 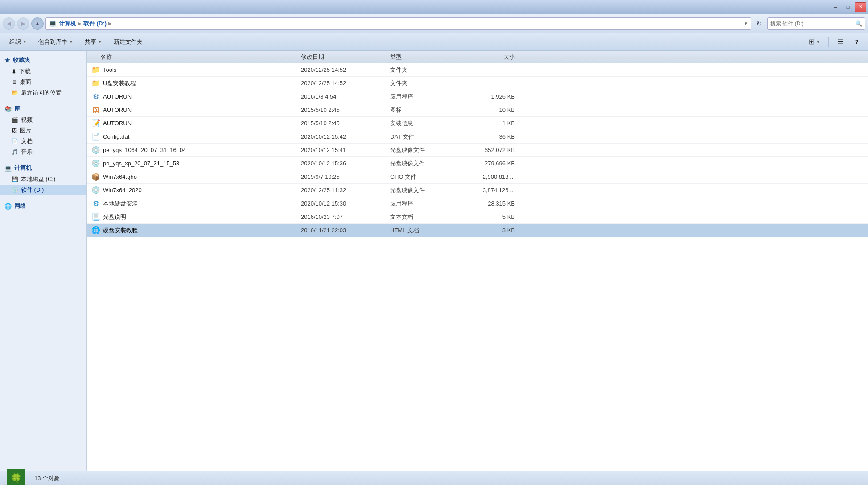 What do you see at coordinates (840, 42) in the screenshot?
I see `layout-icon: ☰` at bounding box center [840, 42].